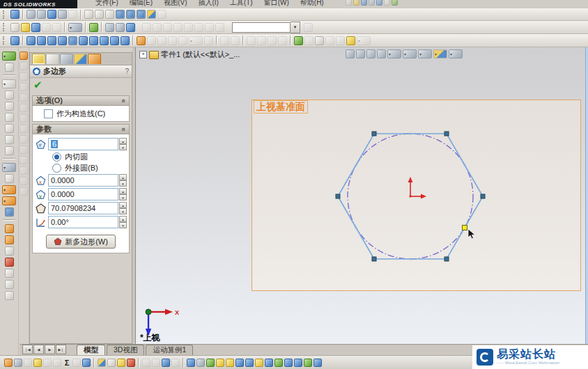 This screenshot has height=369, width=588. Describe the element at coordinates (210, 363) in the screenshot. I see `filter-solid-icon` at that location.